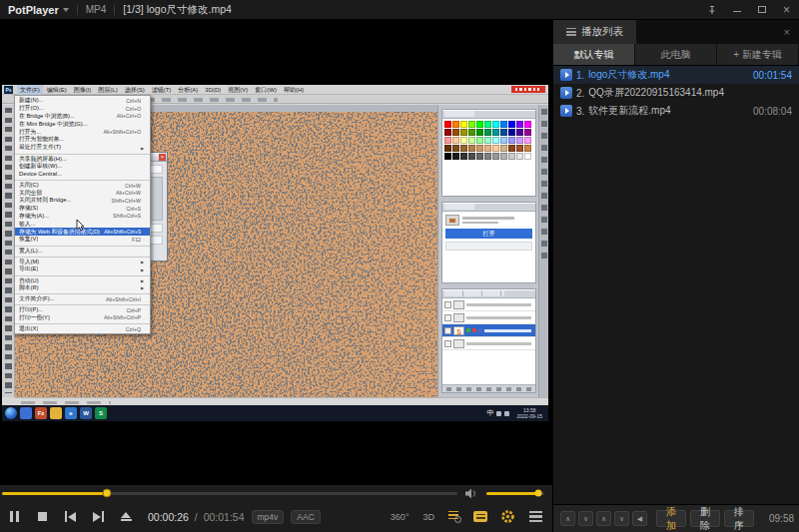 The image size is (799, 532). What do you see at coordinates (761, 10) in the screenshot?
I see `maximize-button` at bounding box center [761, 10].